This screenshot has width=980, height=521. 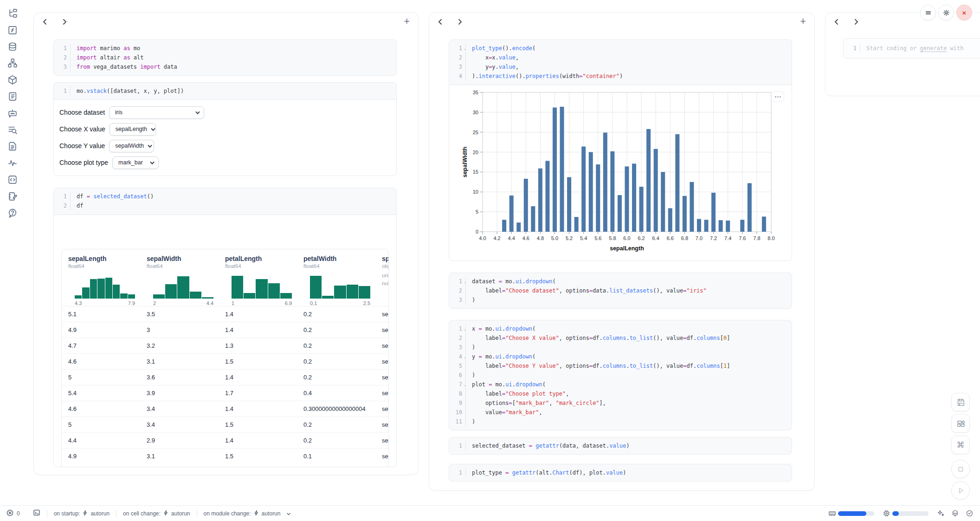 What do you see at coordinates (225, 377) in the screenshot?
I see `table-row: 53.61.40.2setosa` at bounding box center [225, 377].